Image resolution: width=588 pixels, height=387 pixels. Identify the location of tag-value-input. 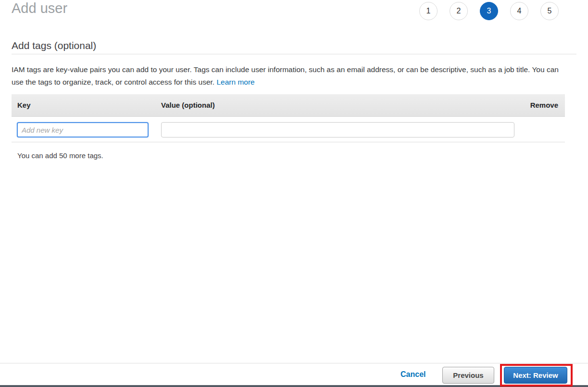
(338, 130).